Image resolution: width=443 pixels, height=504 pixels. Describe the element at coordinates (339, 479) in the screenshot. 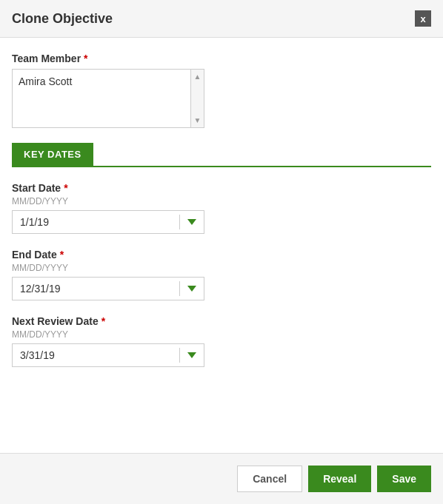

I see `reveal-button: Reveal` at that location.